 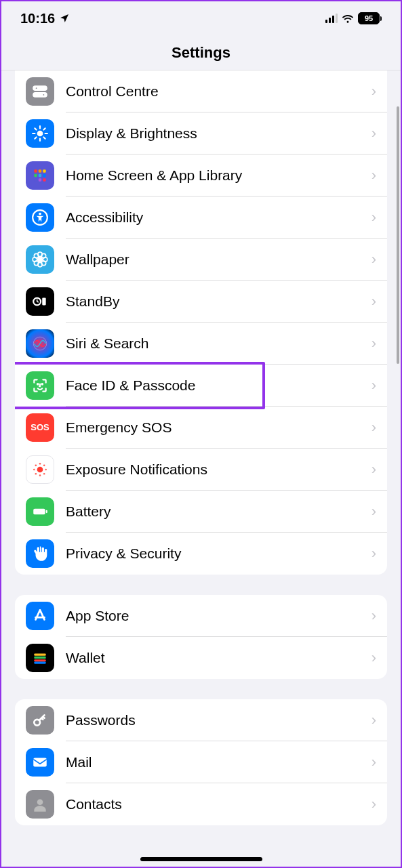 I want to click on row-wallet: Wallet›, so click(x=201, y=658).